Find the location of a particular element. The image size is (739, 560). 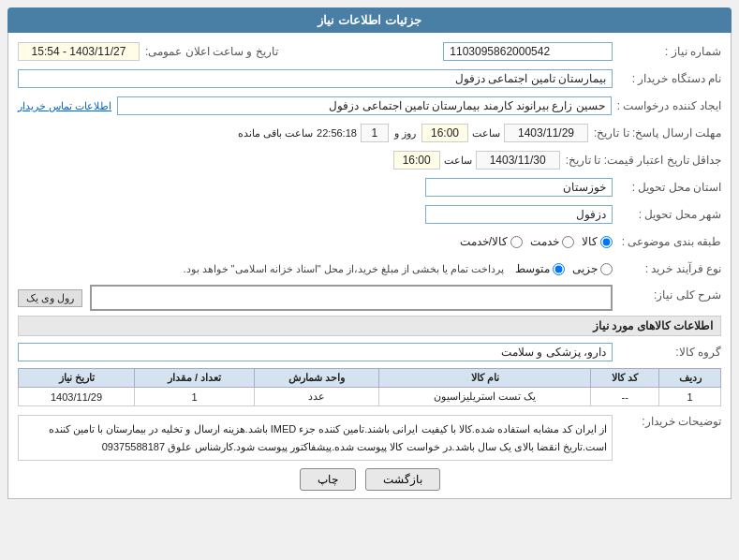

grohe-kala-row: گروه کالا: دارو، پزشکی و سلامت is located at coordinates (369, 352).